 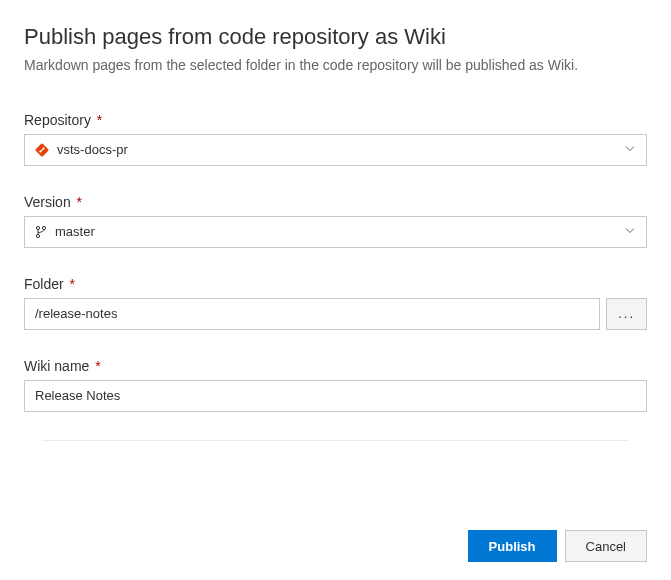 What do you see at coordinates (336, 303) in the screenshot?
I see `folder-field-group: Folder * ...` at bounding box center [336, 303].